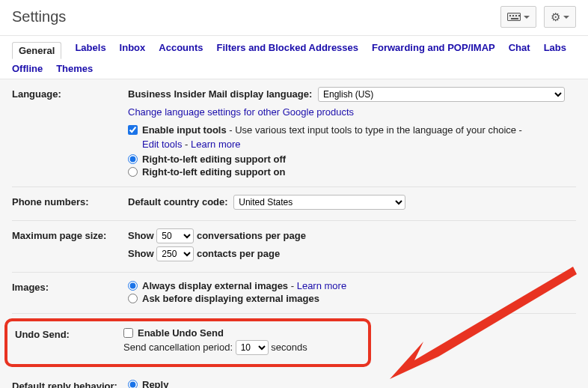 The image size is (588, 388). I want to click on section-images: Images: Always display external images -…, so click(294, 294).